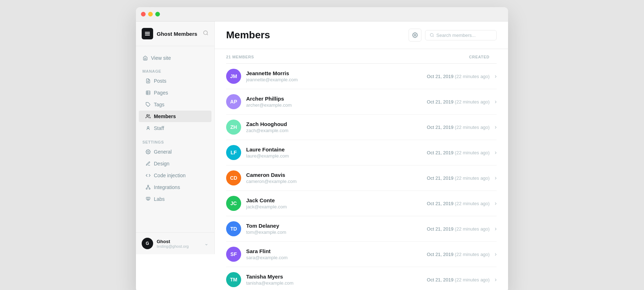  What do you see at coordinates (361, 279) in the screenshot?
I see `table-row: TM Tanisha Myers tanisha@example.com Oct…` at bounding box center [361, 279].